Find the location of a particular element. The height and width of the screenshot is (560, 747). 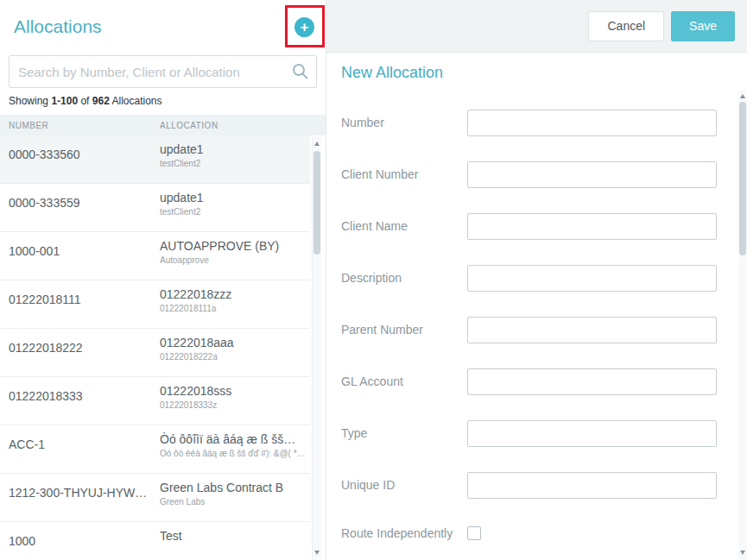

allocation-name: update1 is located at coordinates (234, 149).